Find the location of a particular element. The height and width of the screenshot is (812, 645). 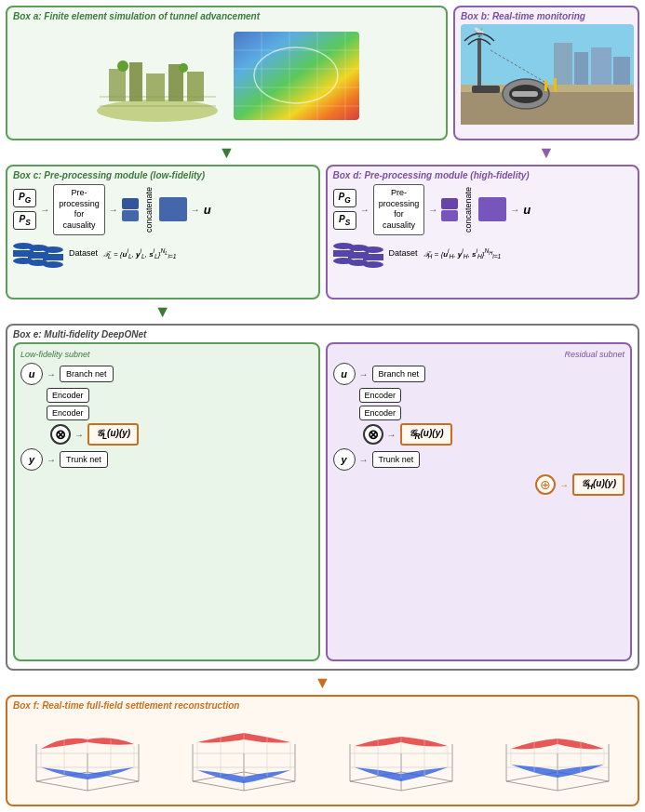

box-c-concat-label: concatenate is located at coordinates (149, 210).